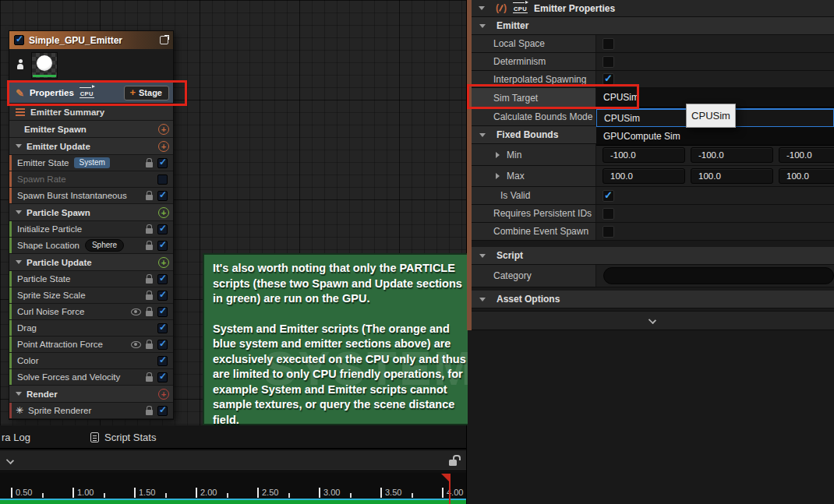 This screenshot has width=834, height=504. I want to click on module-row-solve-forces: Solve Forces and Velocity, so click(91, 377).